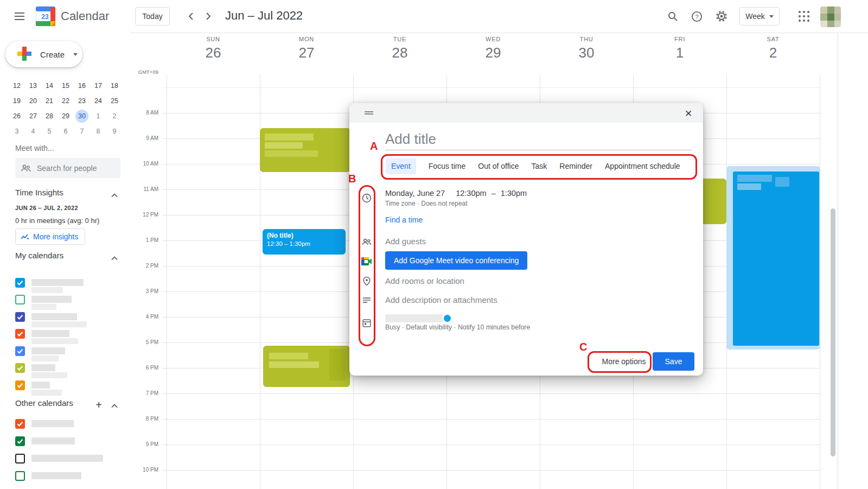 This screenshot has width=868, height=489. What do you see at coordinates (49, 131) in the screenshot?
I see `mini-calendar-day: 5` at bounding box center [49, 131].